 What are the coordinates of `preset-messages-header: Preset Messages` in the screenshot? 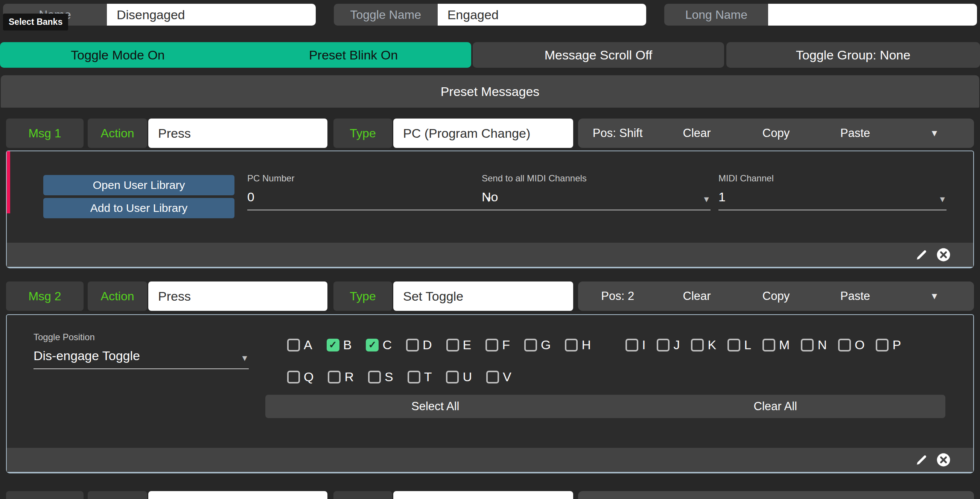 It's located at (490, 91).